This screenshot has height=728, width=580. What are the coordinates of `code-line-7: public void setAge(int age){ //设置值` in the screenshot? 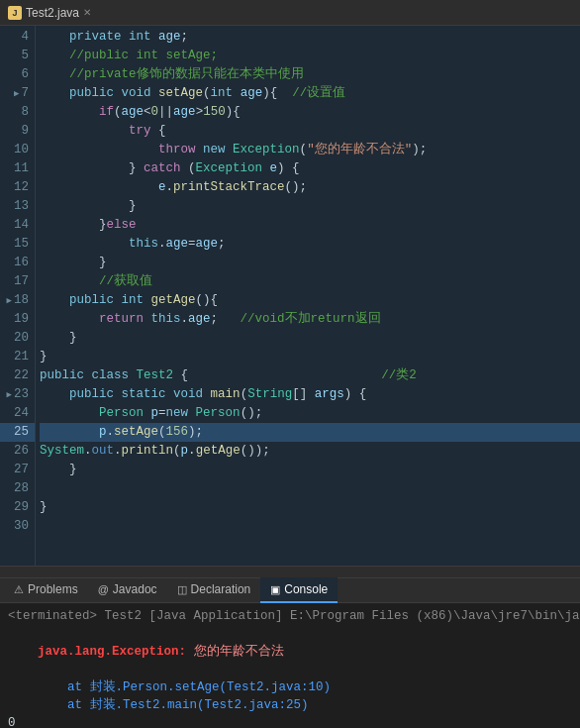 It's located at (310, 93).